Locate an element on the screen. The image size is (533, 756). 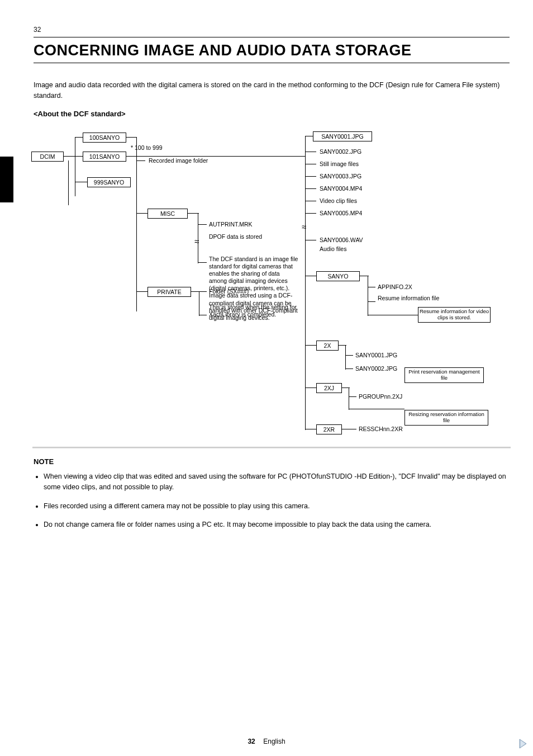
ressch-box: Resizing reservation information file is located at coordinates (446, 418).